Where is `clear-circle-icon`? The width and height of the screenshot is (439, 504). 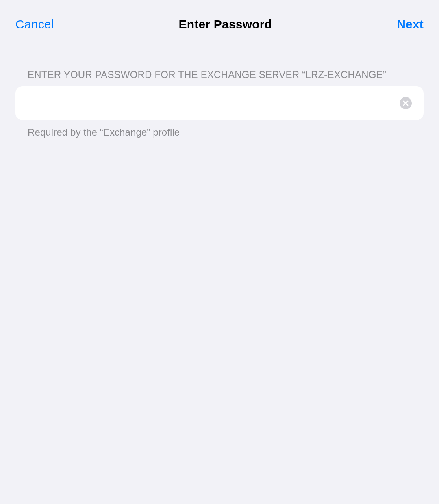
clear-circle-icon is located at coordinates (406, 103).